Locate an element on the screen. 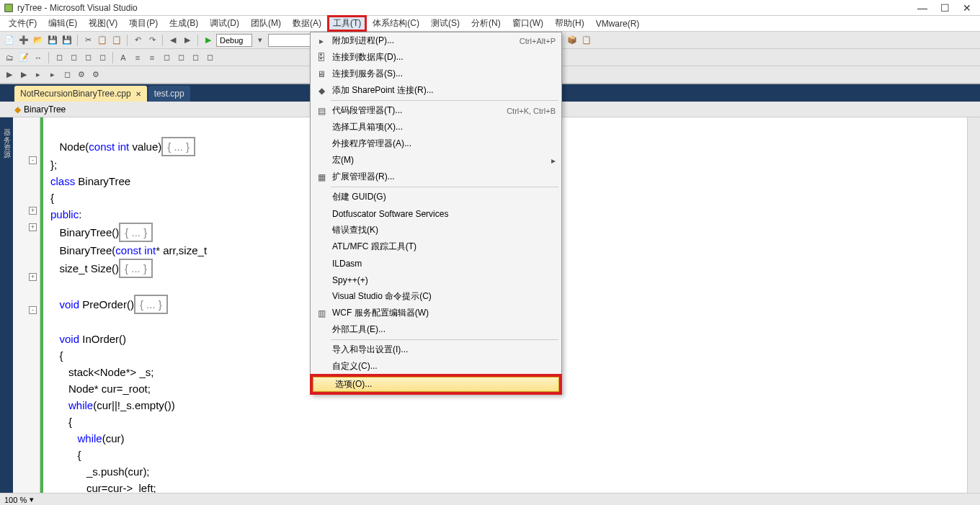 This screenshot has height=505, width=980. menu-project: 项目(P) is located at coordinates (143, 23).